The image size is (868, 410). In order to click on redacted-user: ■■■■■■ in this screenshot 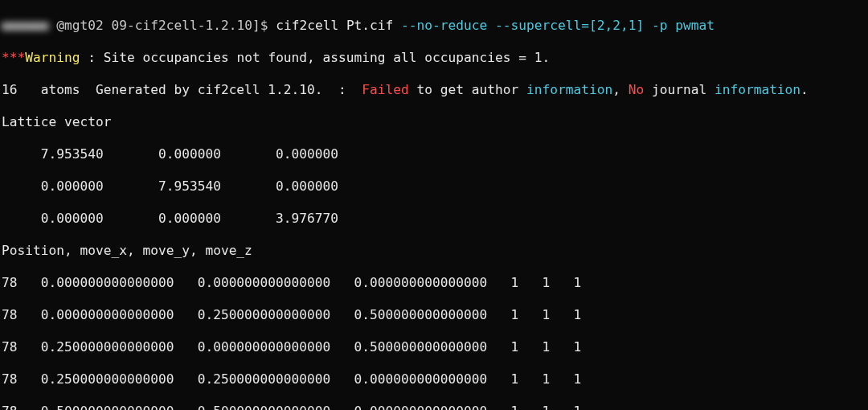, I will do `click(25, 26)`.